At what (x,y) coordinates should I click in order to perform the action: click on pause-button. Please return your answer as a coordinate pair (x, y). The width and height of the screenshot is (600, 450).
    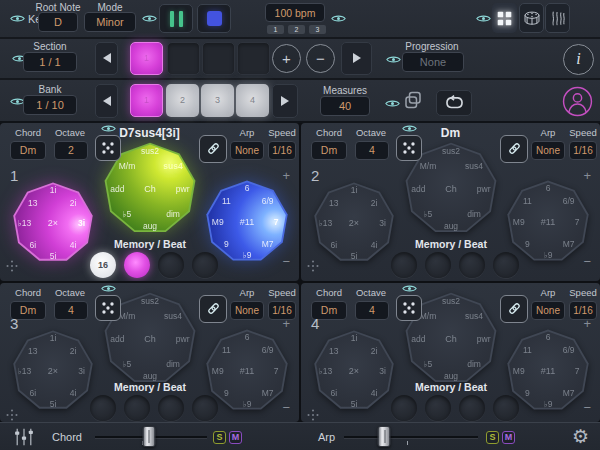
    Looking at the image, I should click on (176, 18).